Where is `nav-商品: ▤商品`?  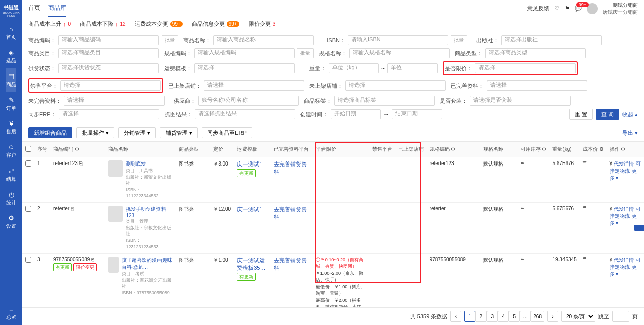
nav-商品: ▤商品 is located at coordinates (11, 80).